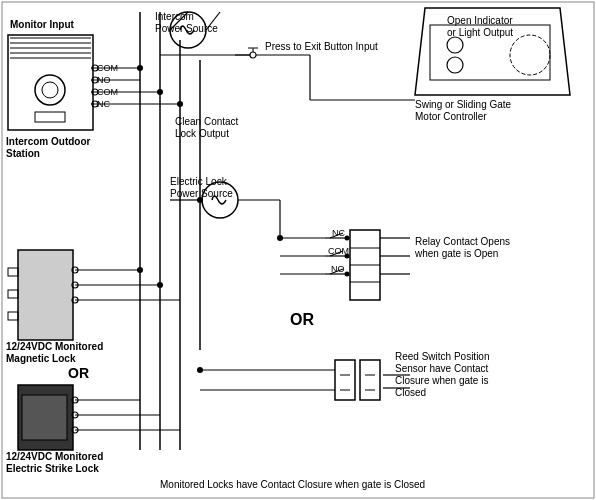  What do you see at coordinates (338, 251) in the screenshot?
I see `svg-text: COM` at bounding box center [338, 251].